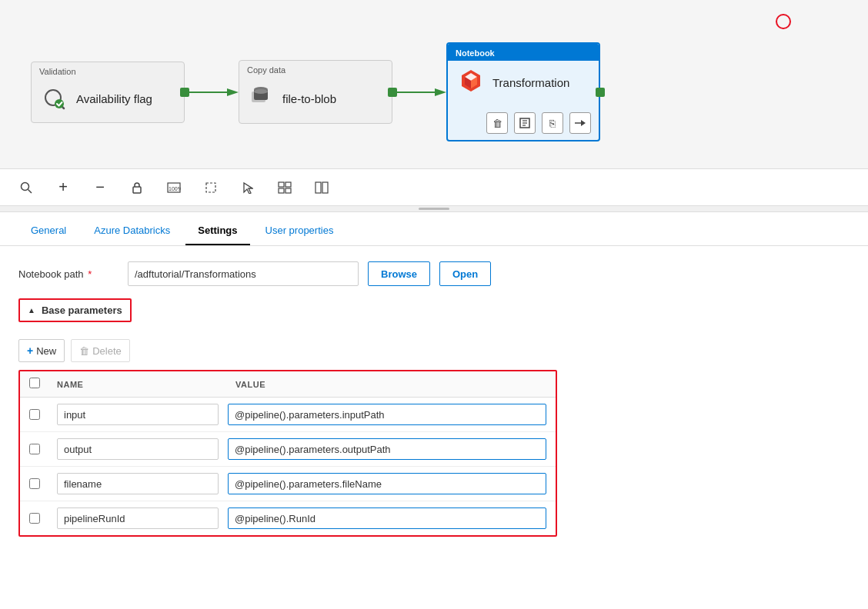 The height and width of the screenshot is (609, 868). I want to click on remove-button: −, so click(100, 188).